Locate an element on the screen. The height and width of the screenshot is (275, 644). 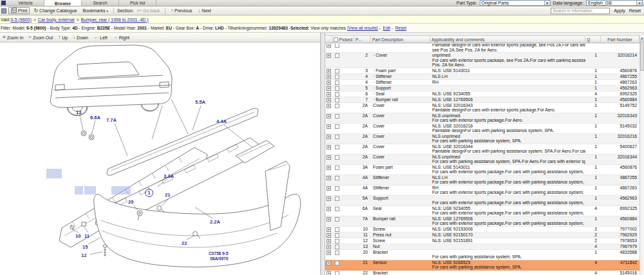
header-part-number: Part Number is located at coordinates (620, 39).